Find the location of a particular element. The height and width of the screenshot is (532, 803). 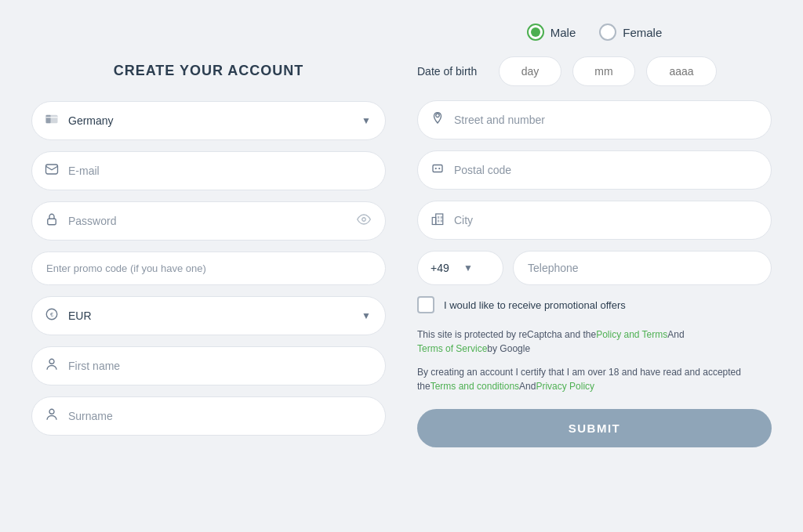

phone-row: +49 ▼ is located at coordinates (594, 268).